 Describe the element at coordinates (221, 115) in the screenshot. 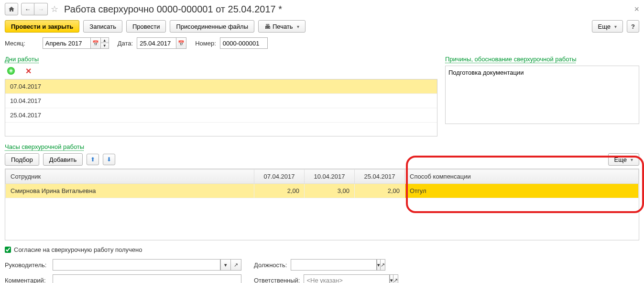

I see `list-item: 25.04.2017` at that location.